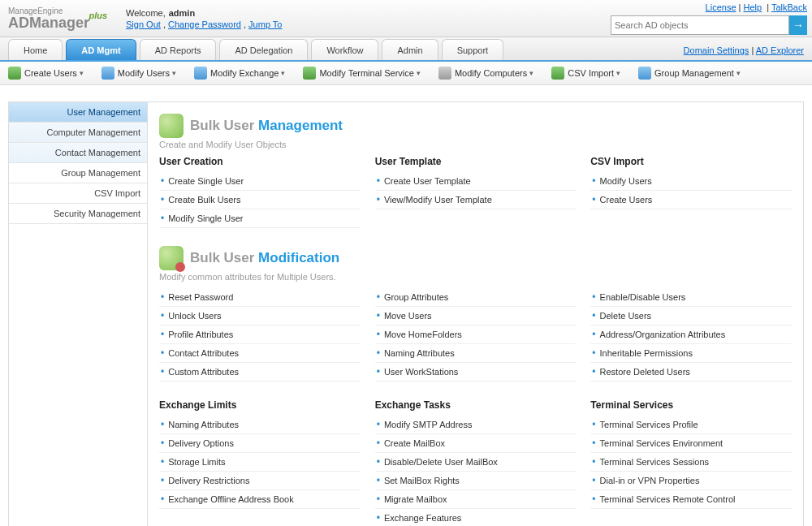 Image resolution: width=812 pixels, height=526 pixels. What do you see at coordinates (108, 73) in the screenshot?
I see `users-edit-icon` at bounding box center [108, 73].